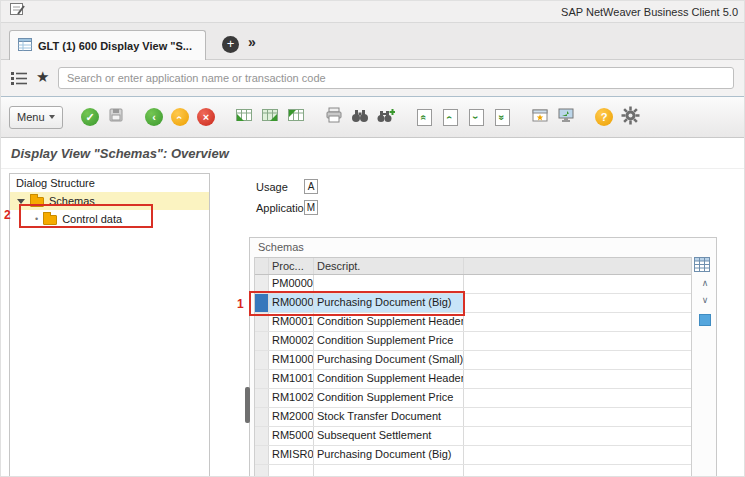 The height and width of the screenshot is (477, 745). I want to click on table-settings-grid-icon, so click(702, 266).